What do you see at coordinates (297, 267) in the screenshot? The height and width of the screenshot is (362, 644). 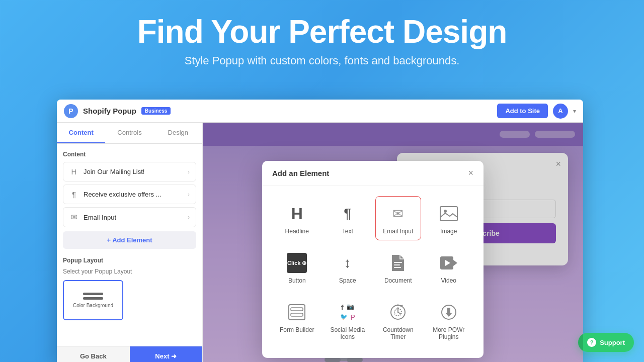 I see `element-button: Click ⊕ Button` at bounding box center [297, 267].